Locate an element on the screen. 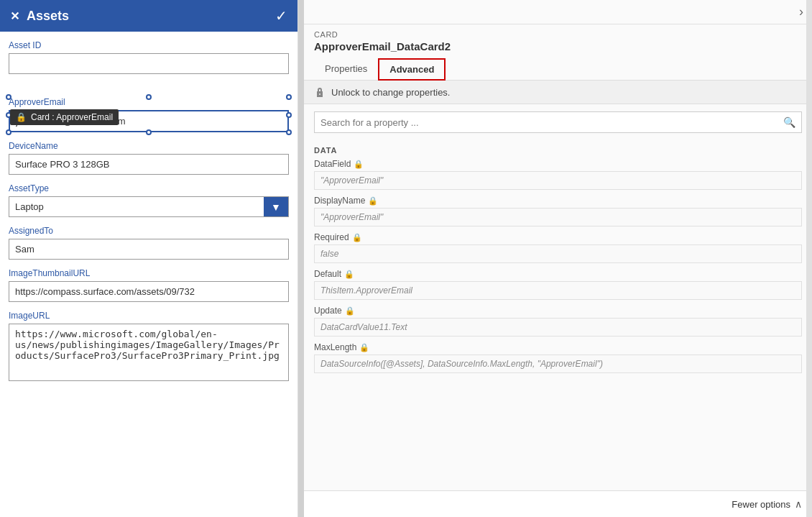  property-search-input is located at coordinates (546, 122).